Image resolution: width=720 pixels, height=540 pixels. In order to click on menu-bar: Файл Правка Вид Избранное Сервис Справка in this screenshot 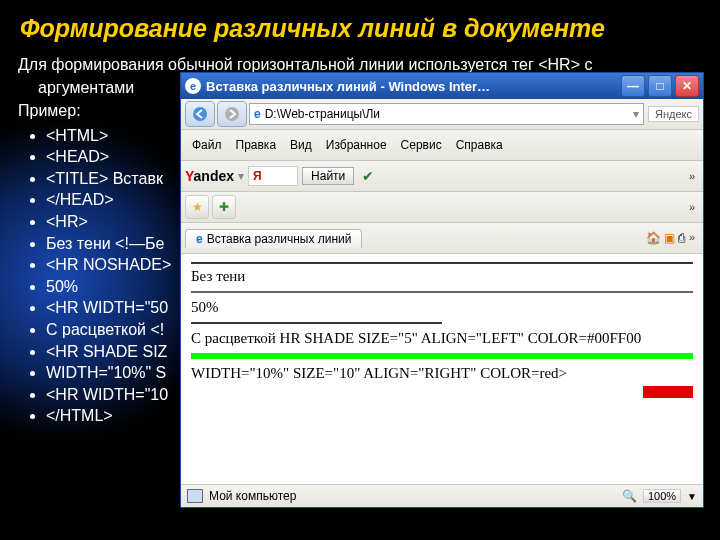, I will do `click(442, 146)`.